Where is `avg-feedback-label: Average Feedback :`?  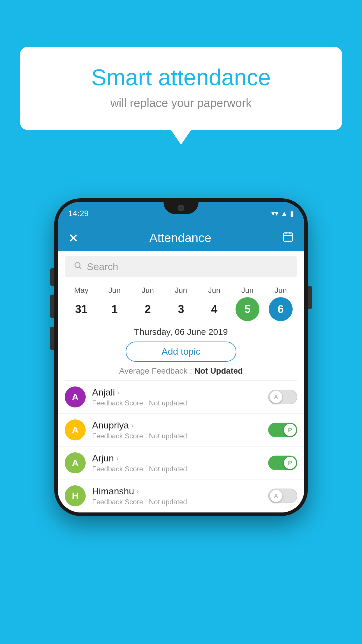
avg-feedback-label: Average Feedback : is located at coordinates (156, 371).